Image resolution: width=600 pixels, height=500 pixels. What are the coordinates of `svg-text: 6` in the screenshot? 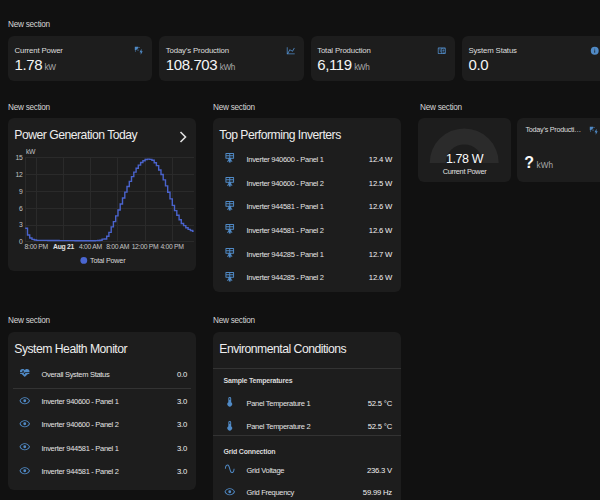 It's located at (21, 208).